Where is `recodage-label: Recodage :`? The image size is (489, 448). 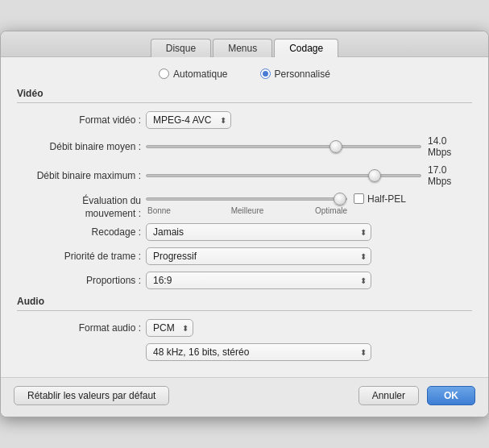 recodage-label: Recodage : is located at coordinates (81, 232).